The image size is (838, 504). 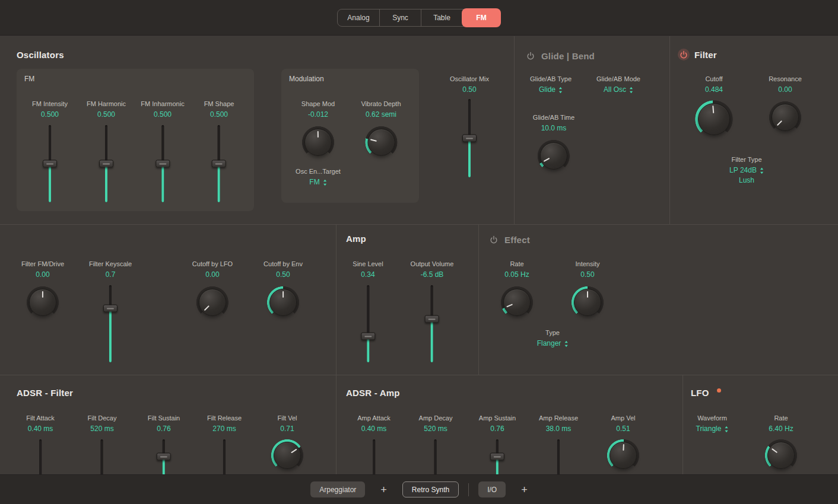 I want to click on effect-header: Effect, so click(x=509, y=240).